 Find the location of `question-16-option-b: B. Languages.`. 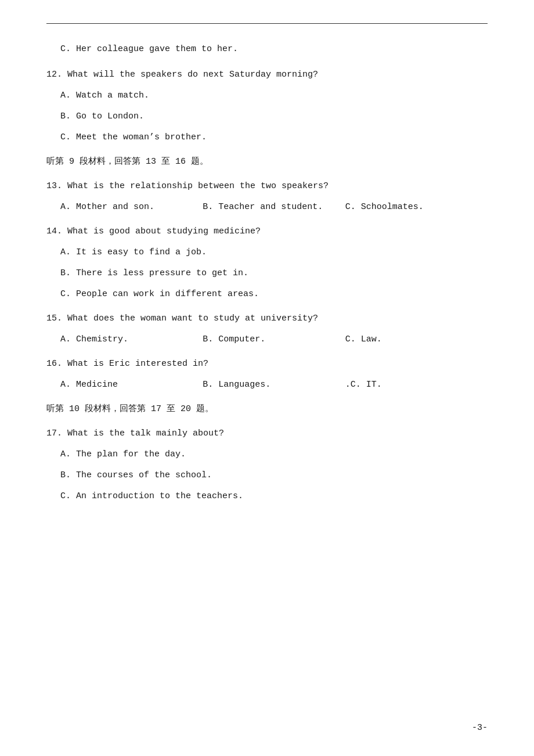

question-16-option-b: B. Languages. is located at coordinates (274, 385).